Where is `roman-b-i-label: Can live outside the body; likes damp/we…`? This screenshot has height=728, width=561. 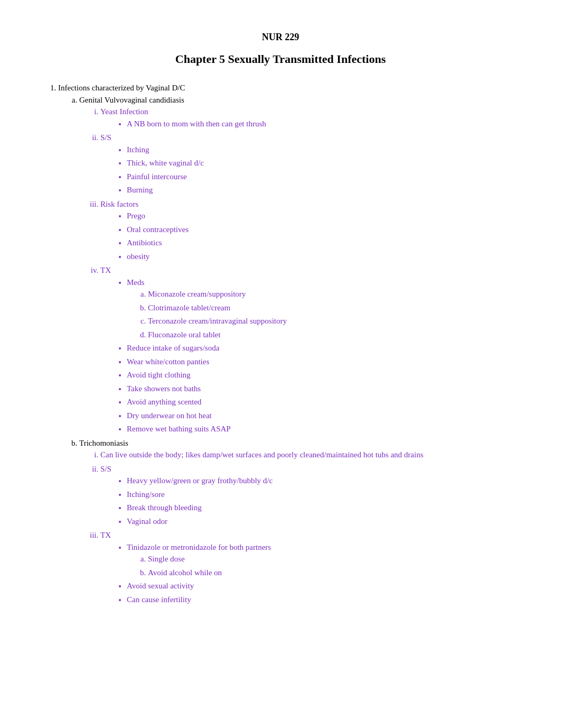 roman-b-i-label: Can live outside the body; likes damp/we… is located at coordinates (262, 455).